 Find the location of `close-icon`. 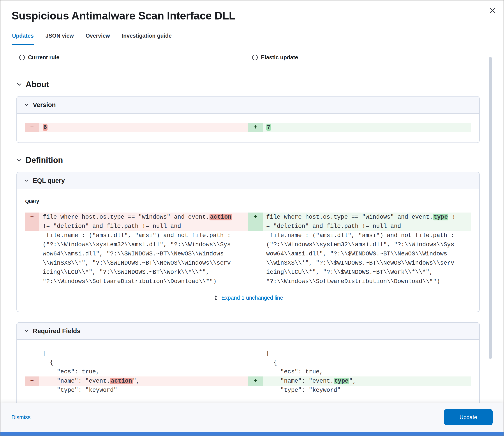

close-icon is located at coordinates (493, 11).